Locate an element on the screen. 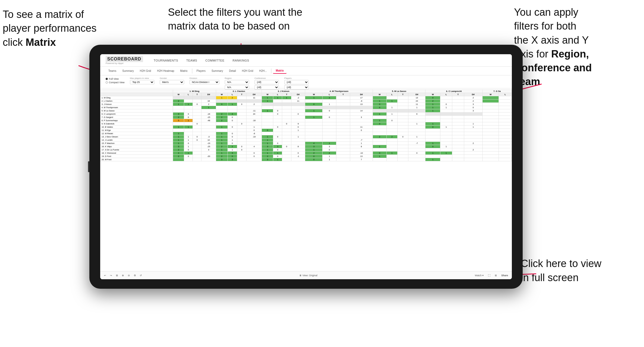 Image resolution: width=644 pixels, height=347 pixels. grid-btn: ⊞ is located at coordinates (496, 275).